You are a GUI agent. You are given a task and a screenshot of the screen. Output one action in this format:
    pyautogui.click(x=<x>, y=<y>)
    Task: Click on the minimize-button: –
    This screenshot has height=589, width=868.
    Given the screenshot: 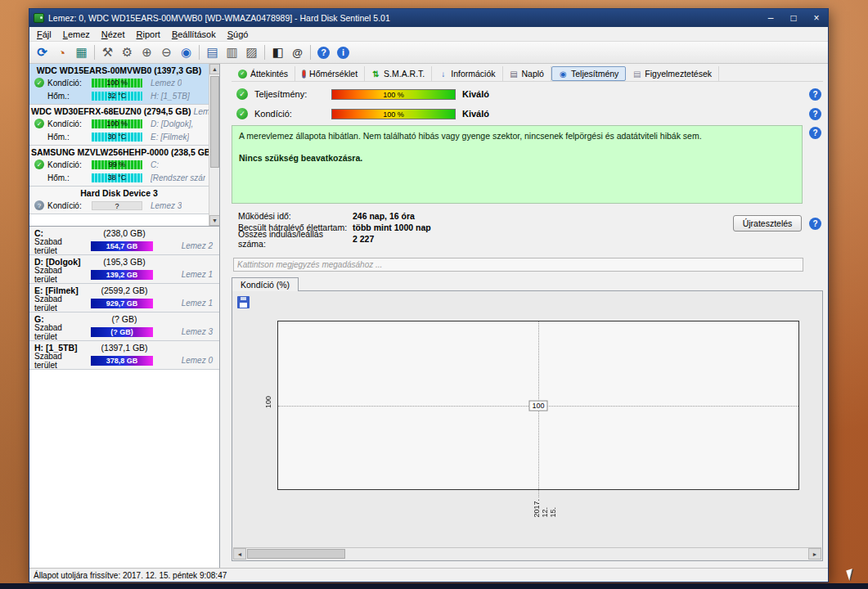 What is the action you would take?
    pyautogui.click(x=771, y=18)
    